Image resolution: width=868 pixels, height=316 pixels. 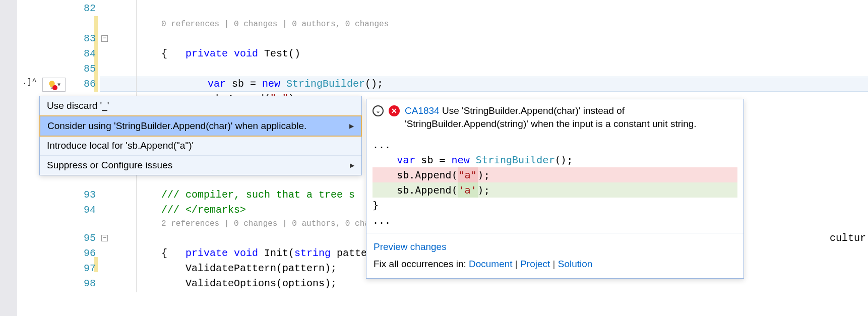 I want to click on fix-all-solution: Solution, so click(x=576, y=264).